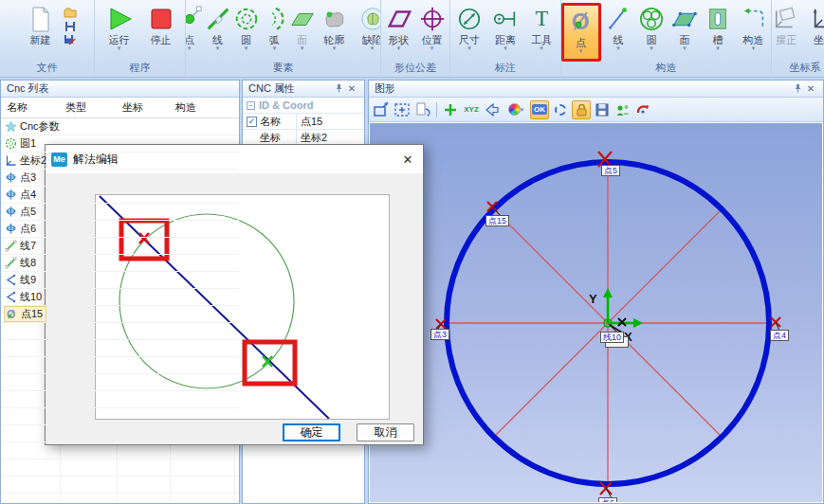 The image size is (824, 504). What do you see at coordinates (41, 40) in the screenshot?
I see `new-file-label: 新建` at bounding box center [41, 40].